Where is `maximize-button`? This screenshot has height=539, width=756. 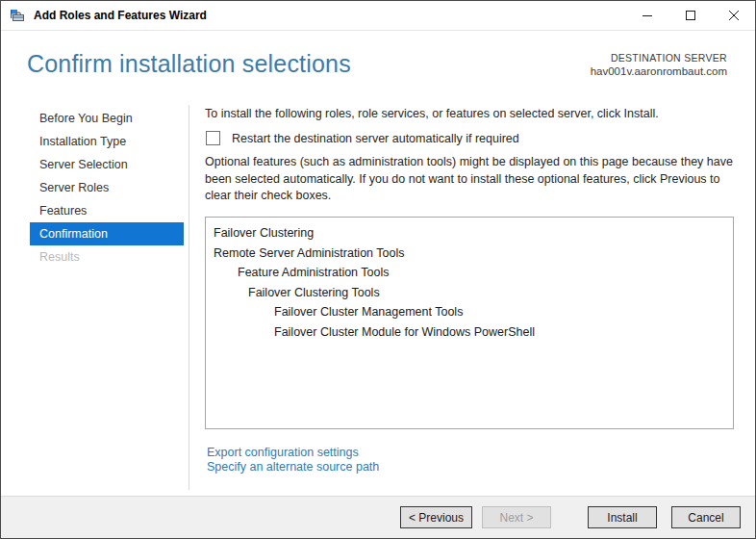 maximize-button is located at coordinates (691, 15).